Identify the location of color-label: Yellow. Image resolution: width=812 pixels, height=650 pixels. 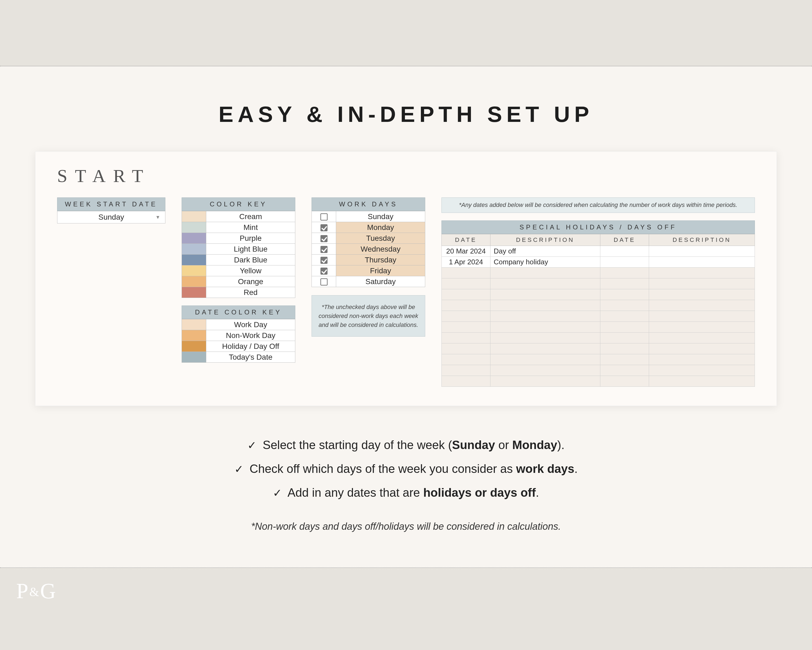
(251, 271).